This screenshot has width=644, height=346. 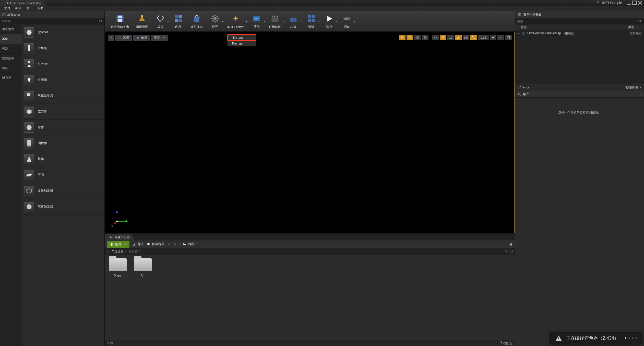 What do you see at coordinates (63, 191) in the screenshot?
I see `actor-item: 盒体触发器` at bounding box center [63, 191].